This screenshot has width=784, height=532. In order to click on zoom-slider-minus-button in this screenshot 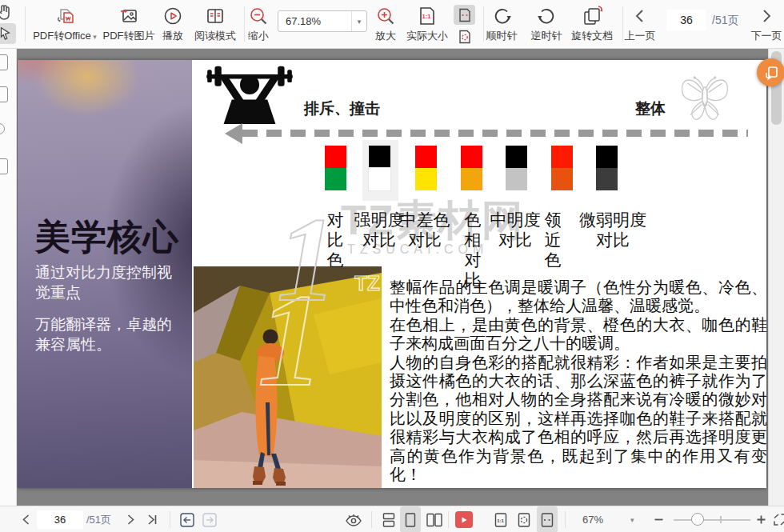, I will do `click(658, 519)`.